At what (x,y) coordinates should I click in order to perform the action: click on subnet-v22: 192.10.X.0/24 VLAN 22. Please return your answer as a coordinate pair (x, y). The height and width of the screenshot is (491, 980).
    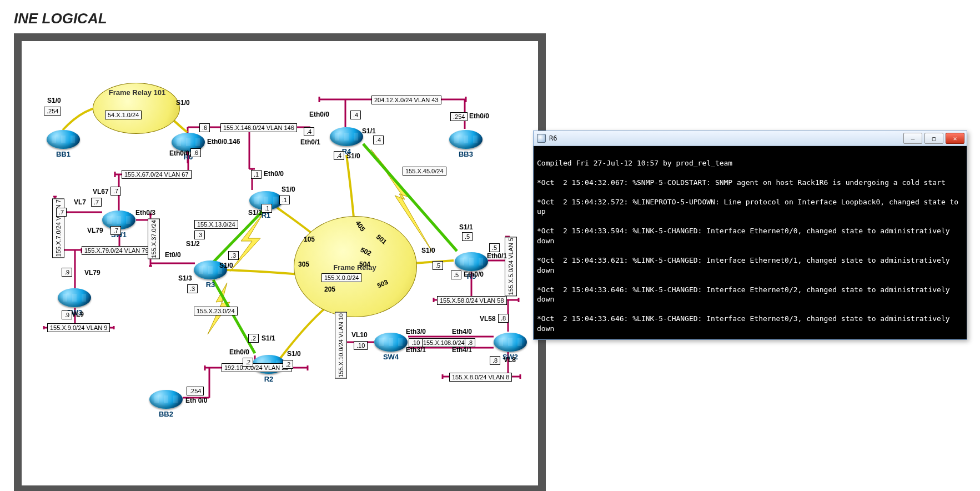
    Looking at the image, I should click on (257, 368).